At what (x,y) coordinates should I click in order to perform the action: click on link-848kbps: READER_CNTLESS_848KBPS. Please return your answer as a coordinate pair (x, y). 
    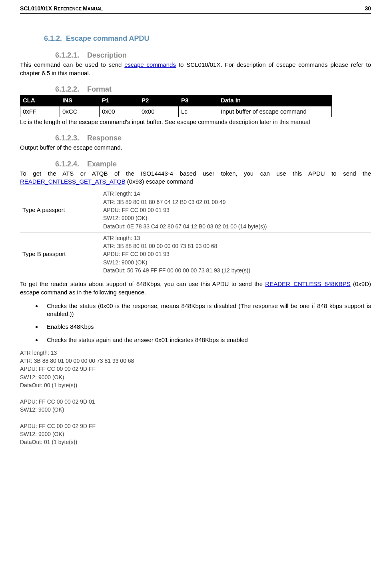
    Looking at the image, I should click on (308, 284).